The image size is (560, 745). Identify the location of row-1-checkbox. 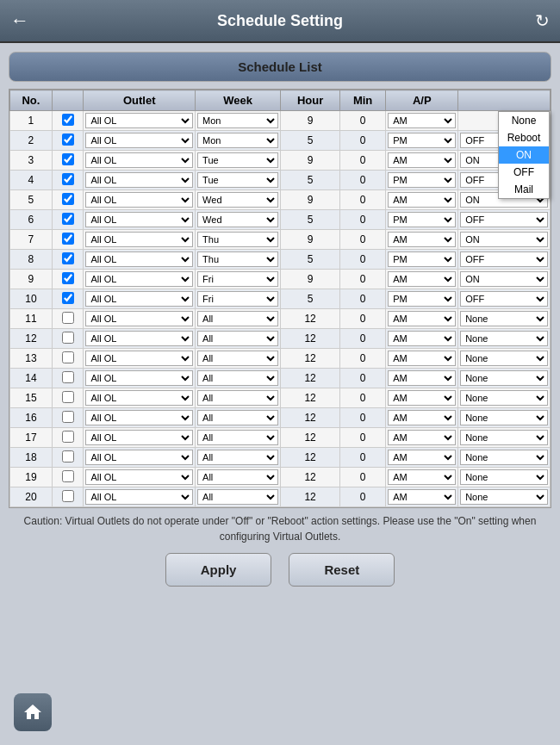
(68, 120).